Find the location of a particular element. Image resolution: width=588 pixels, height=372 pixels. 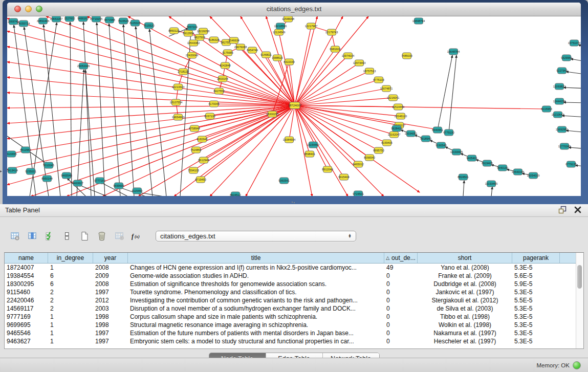

delete-column-button is located at coordinates (102, 236).